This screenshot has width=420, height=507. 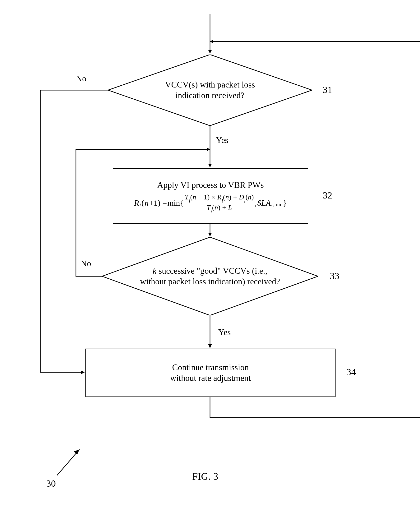 I want to click on edge-label-33-no: No, so click(x=86, y=264).